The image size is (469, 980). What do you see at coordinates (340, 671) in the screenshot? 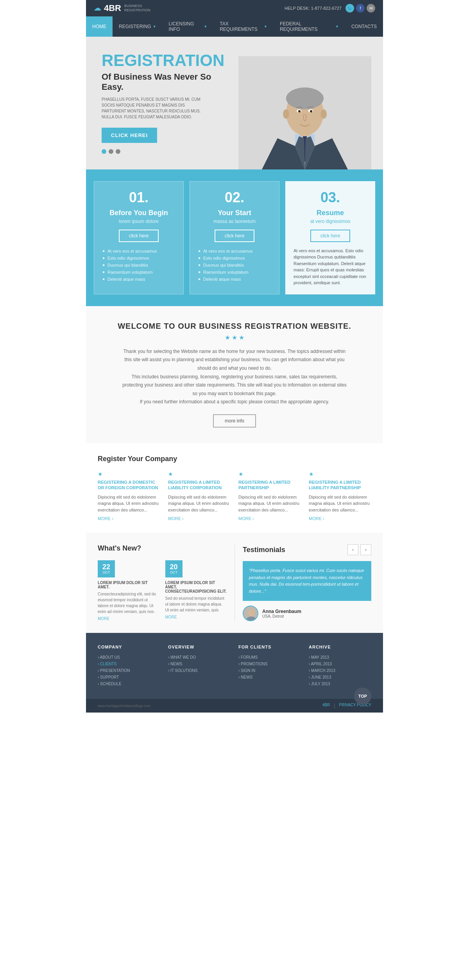
I see `footer-link-mar2013: MARCH 2013` at bounding box center [340, 671].